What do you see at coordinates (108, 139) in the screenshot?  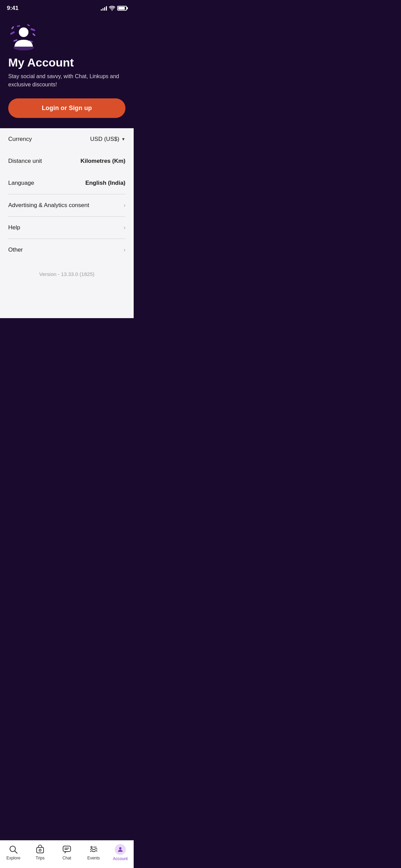 I see `currency-value: USD (US$) ▼` at bounding box center [108, 139].